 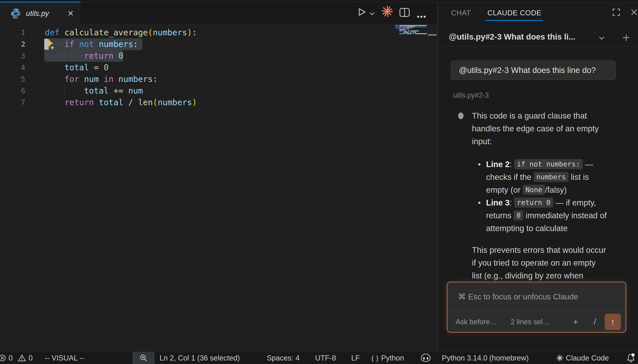 I want to click on list-item-line: attempting to calculate, so click(x=558, y=228).